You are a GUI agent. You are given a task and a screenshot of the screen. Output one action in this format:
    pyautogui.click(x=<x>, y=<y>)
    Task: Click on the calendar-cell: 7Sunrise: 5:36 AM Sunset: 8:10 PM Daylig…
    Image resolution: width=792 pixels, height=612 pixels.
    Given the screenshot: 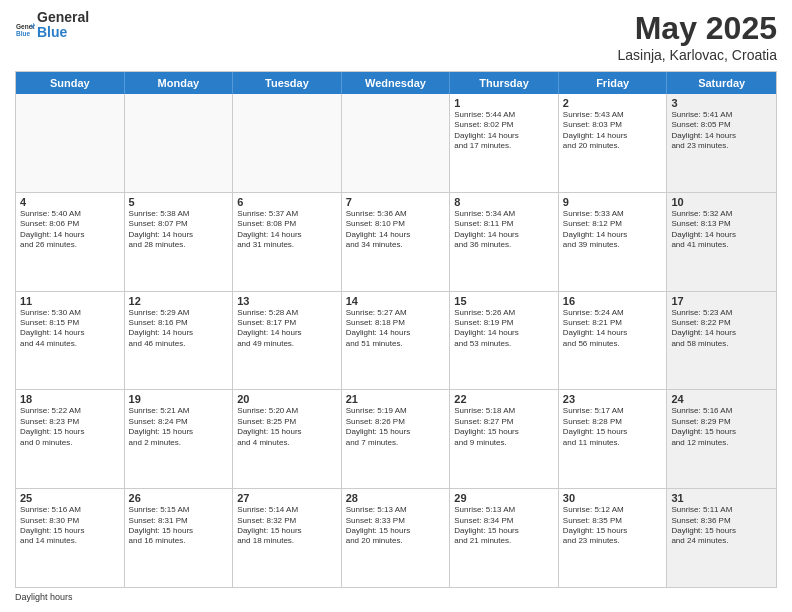 What is the action you would take?
    pyautogui.click(x=396, y=242)
    